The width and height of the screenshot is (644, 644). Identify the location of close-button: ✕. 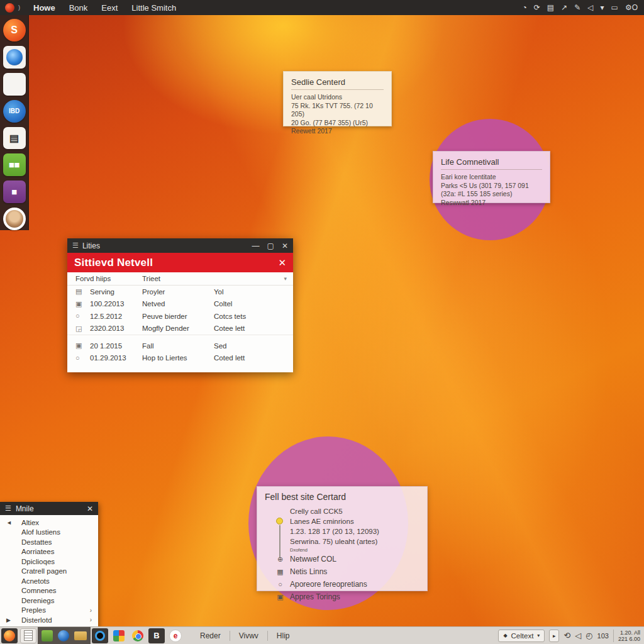
(285, 246).